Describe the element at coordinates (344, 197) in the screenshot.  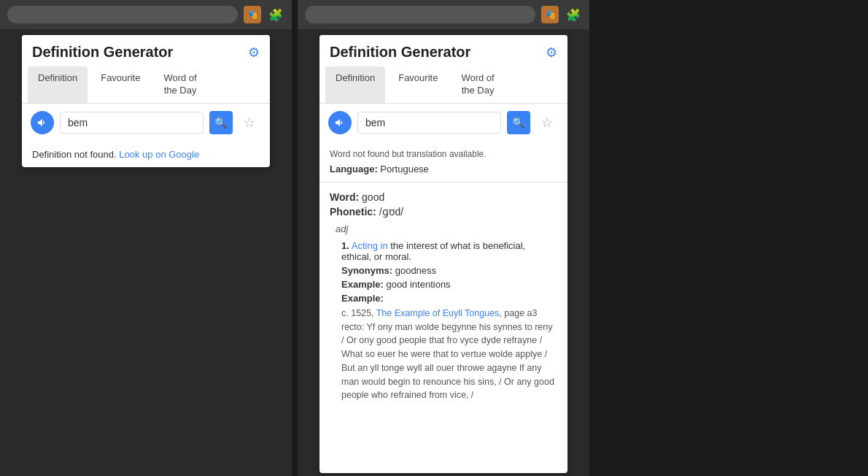
I see `right-word-label: Word:` at that location.